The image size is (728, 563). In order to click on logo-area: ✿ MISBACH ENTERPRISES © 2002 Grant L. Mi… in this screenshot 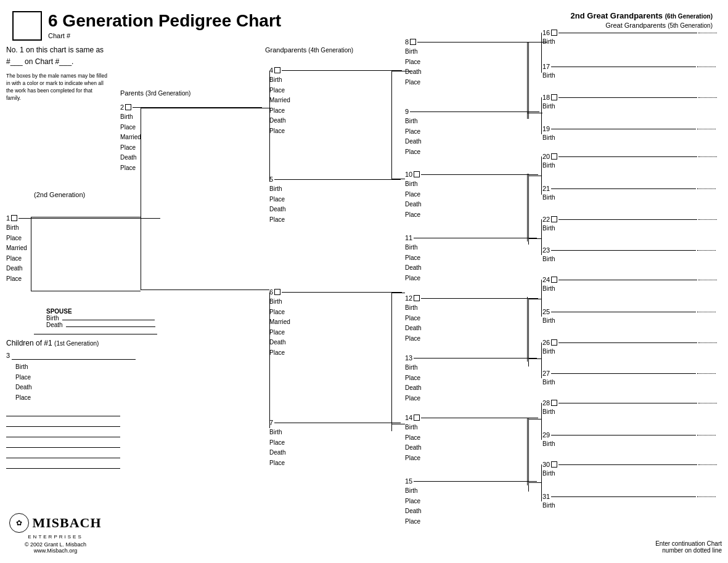, I will do `click(55, 533)`.